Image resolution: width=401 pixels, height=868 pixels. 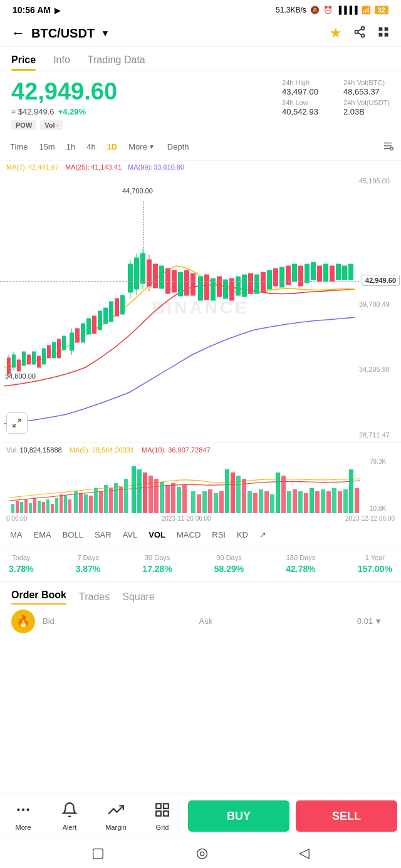 What do you see at coordinates (263, 534) in the screenshot?
I see `ind-tab-more: ↗` at bounding box center [263, 534].